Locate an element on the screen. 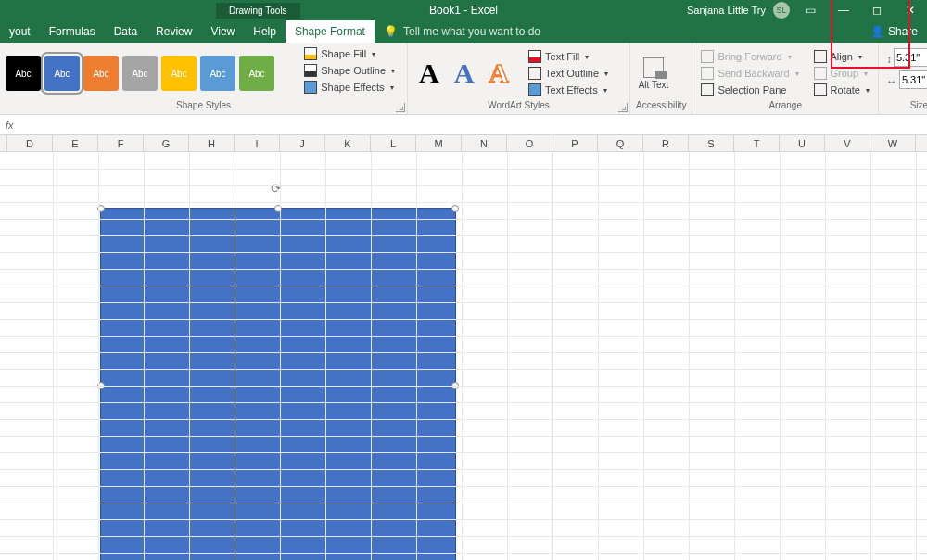  shape-height-input: ▲▼ is located at coordinates (910, 57).